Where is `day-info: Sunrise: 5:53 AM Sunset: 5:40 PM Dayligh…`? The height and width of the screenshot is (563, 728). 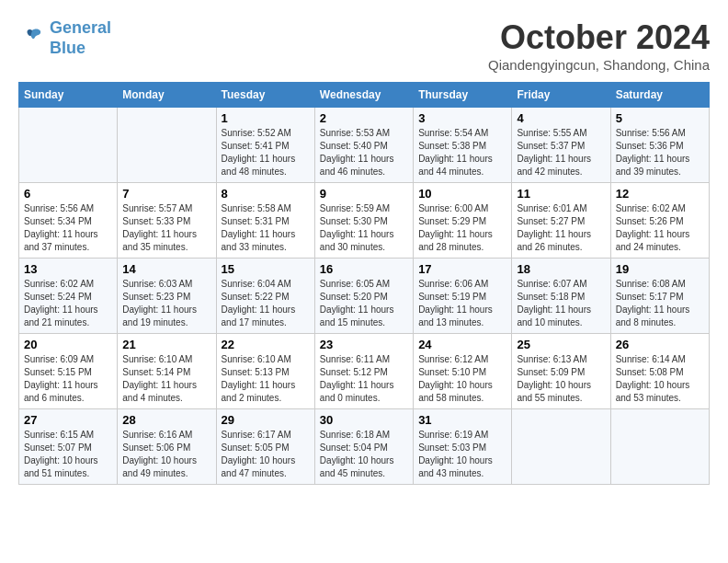 day-info: Sunrise: 5:53 AM Sunset: 5:40 PM Dayligh… is located at coordinates (364, 153).